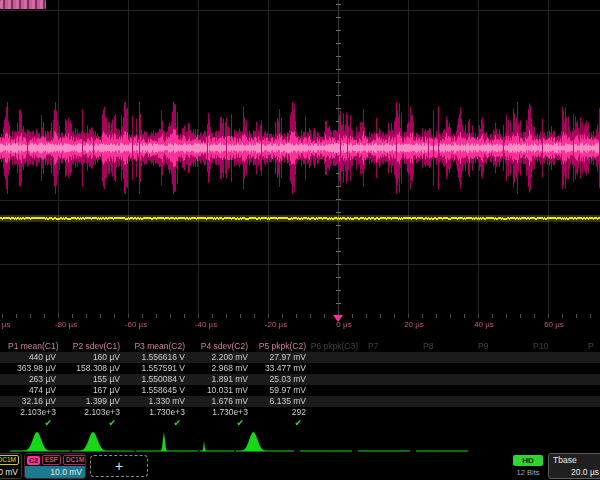 The image size is (600, 480). What do you see at coordinates (498, 346) in the screenshot?
I see `measure-header: P9` at bounding box center [498, 346].